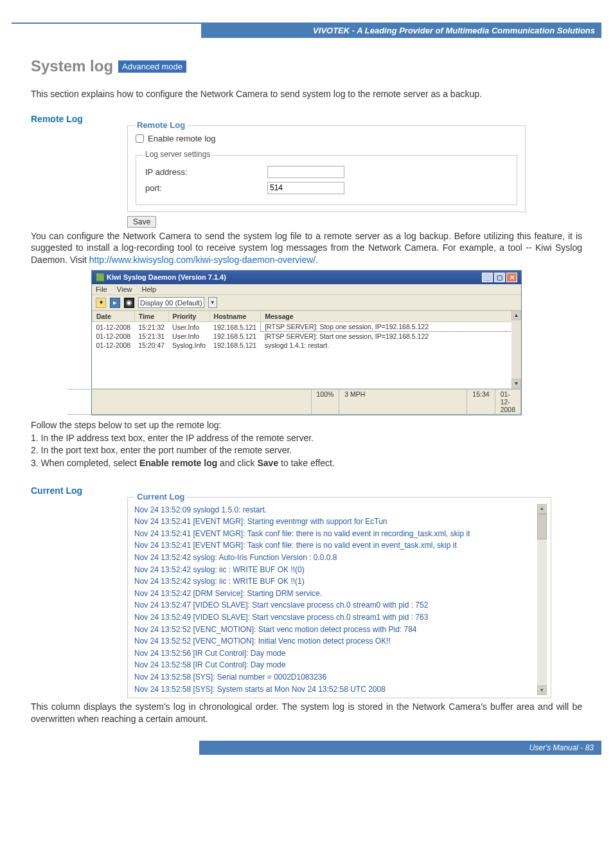 The height and width of the screenshot is (868, 613). What do you see at coordinates (152, 67) in the screenshot?
I see `advanced-mode-badge: Advanced mode` at bounding box center [152, 67].